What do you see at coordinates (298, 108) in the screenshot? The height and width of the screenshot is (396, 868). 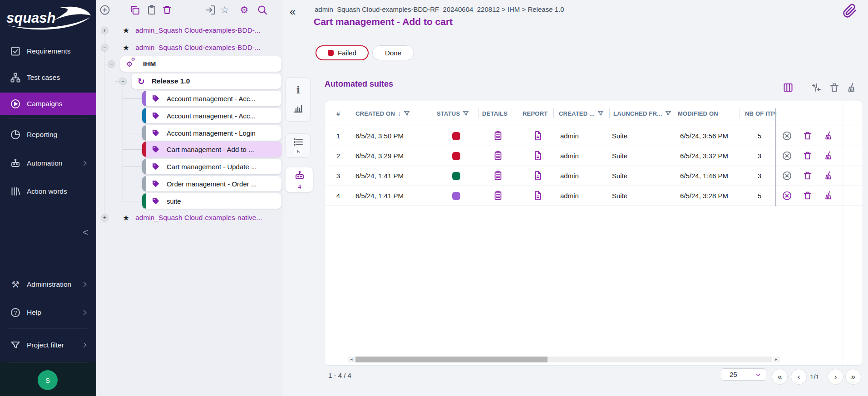 I see `chart-tab` at bounding box center [298, 108].